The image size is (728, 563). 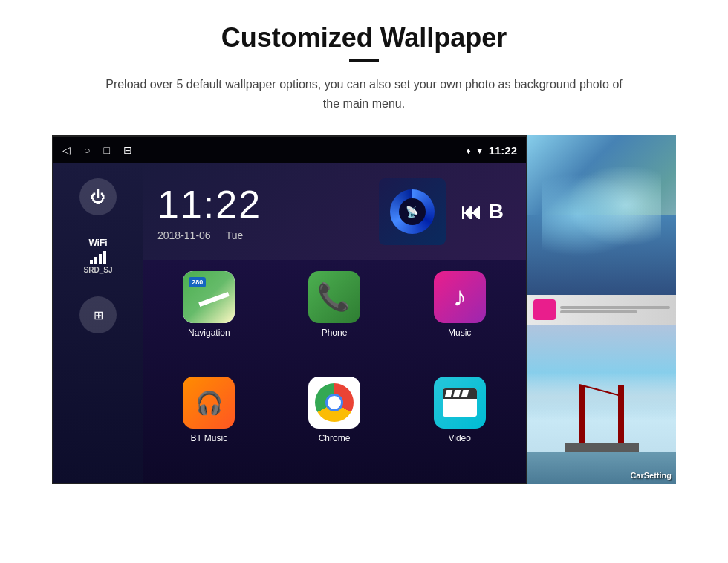 What do you see at coordinates (459, 438) in the screenshot?
I see `video-label: Video` at bounding box center [459, 438].